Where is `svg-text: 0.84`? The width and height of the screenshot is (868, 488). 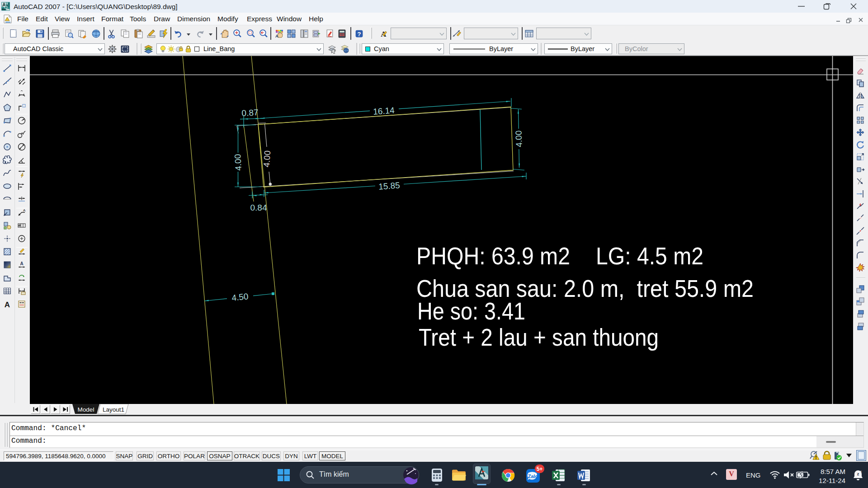
svg-text: 0.84 is located at coordinates (259, 208).